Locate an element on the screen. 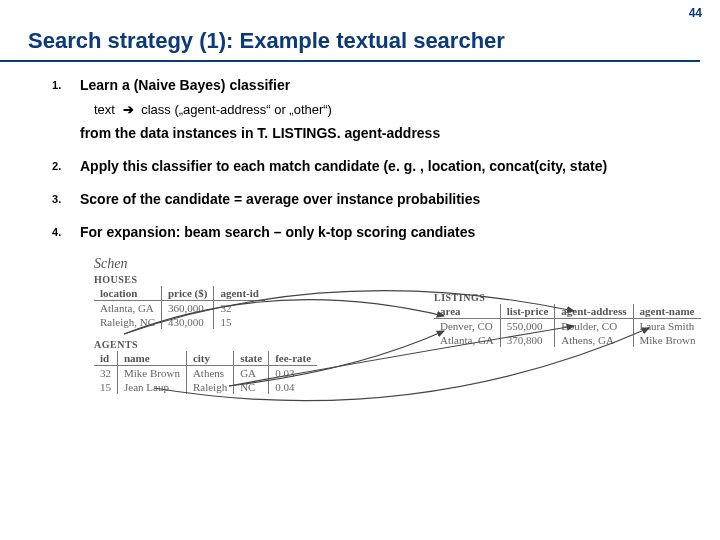  col-header: id is located at coordinates (106, 358).